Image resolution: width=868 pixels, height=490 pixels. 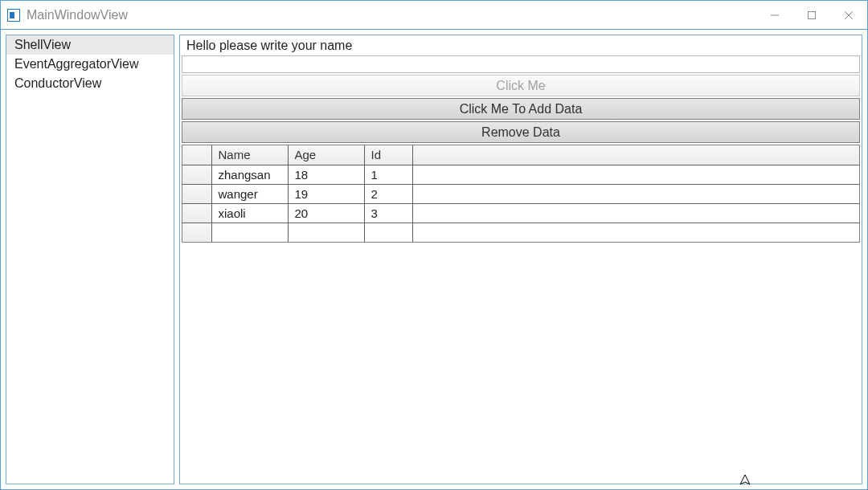 I want to click on column-header-id: Id, so click(x=388, y=155).